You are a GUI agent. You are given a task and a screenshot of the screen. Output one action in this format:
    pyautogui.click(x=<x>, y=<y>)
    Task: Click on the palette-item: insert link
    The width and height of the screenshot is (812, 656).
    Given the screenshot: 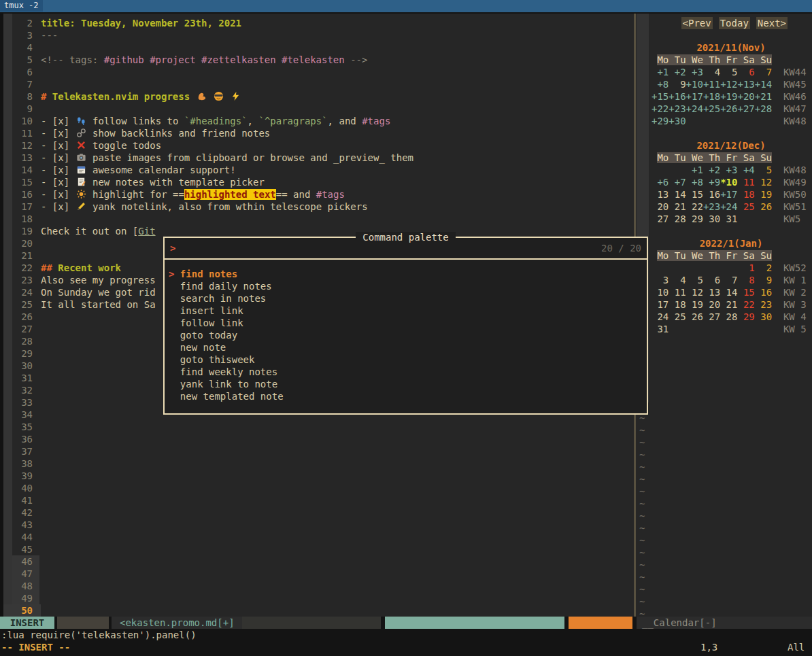 What is the action you would take?
    pyautogui.click(x=405, y=311)
    